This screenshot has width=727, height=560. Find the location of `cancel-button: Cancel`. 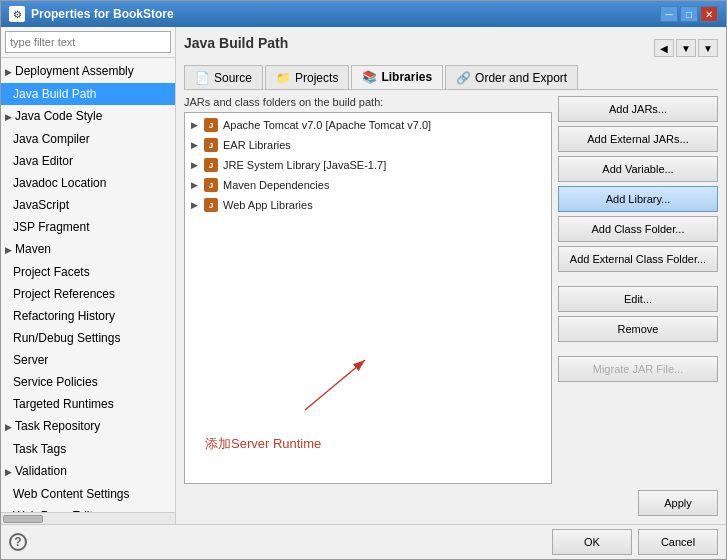

cancel-button: Cancel is located at coordinates (678, 542).